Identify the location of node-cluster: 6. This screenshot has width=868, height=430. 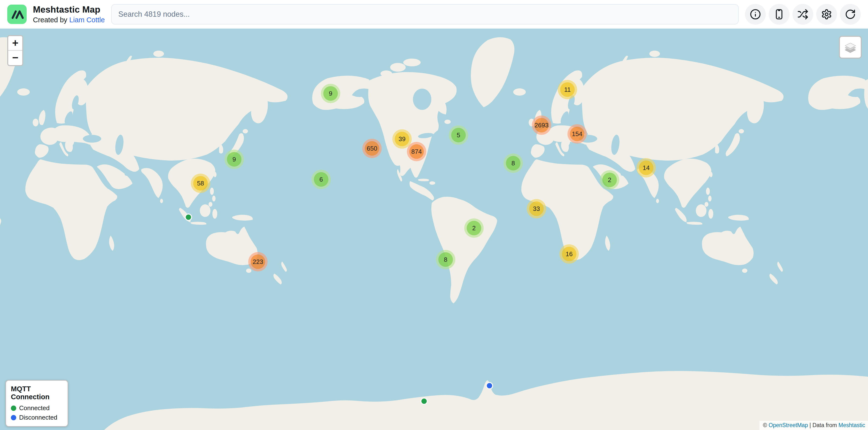
(321, 179).